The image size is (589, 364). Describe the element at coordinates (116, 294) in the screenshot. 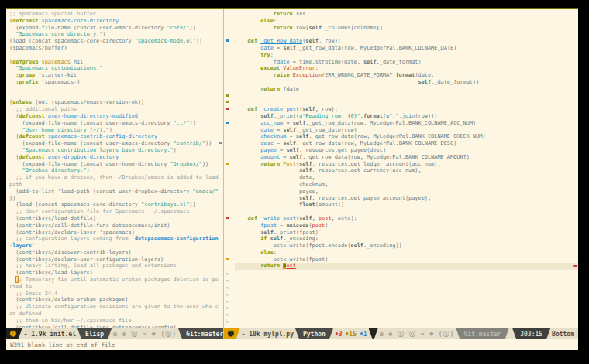

I see `code-line: ;; Emacs 24.4` at that location.